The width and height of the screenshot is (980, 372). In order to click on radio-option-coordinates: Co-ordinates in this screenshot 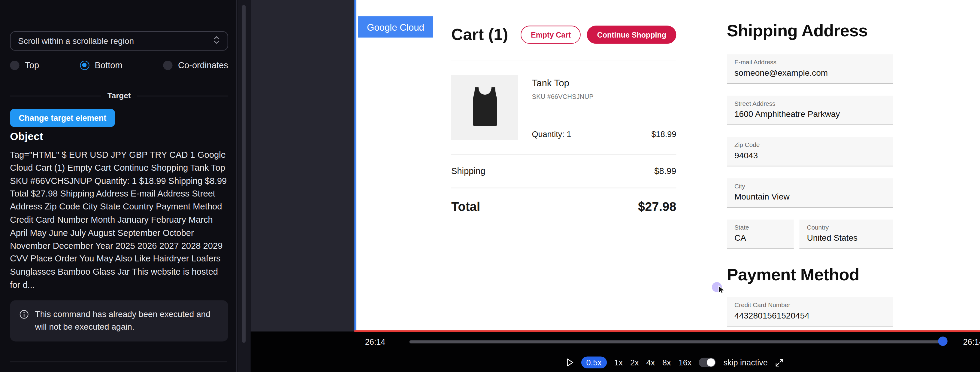, I will do `click(196, 65)`.